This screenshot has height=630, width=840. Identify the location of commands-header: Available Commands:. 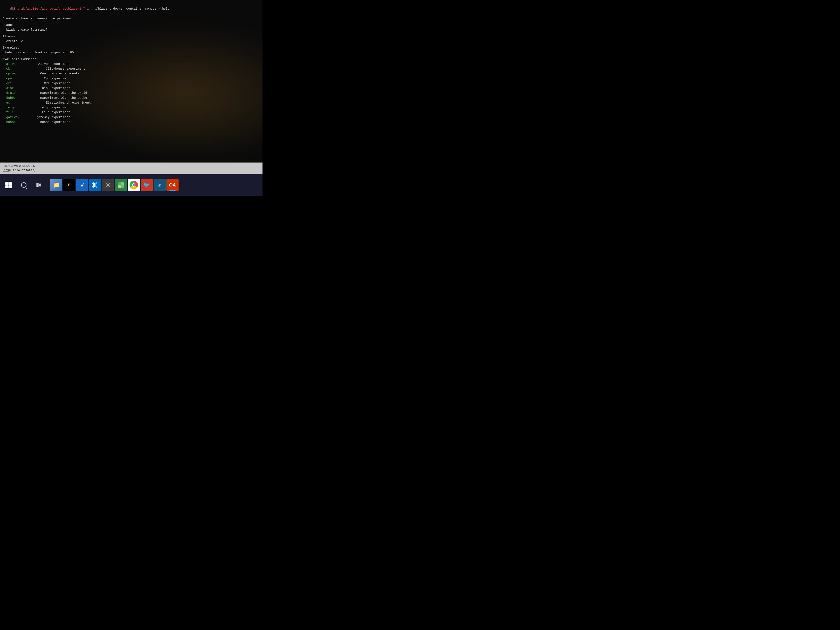
(131, 59).